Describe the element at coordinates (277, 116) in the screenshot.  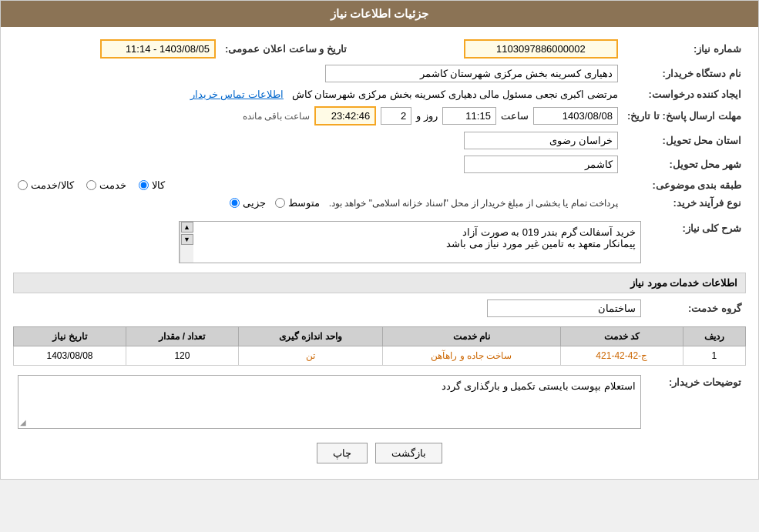
I see `deadline-remaining-label: ساعت باقی مانده` at that location.